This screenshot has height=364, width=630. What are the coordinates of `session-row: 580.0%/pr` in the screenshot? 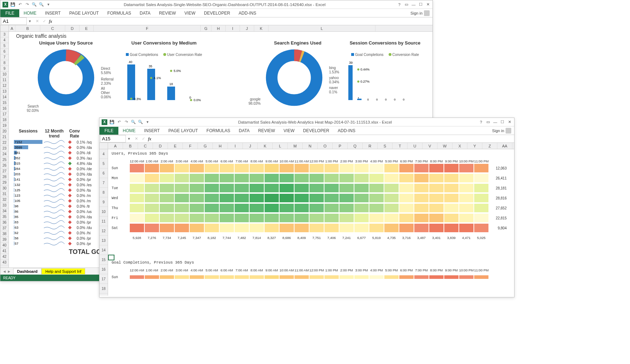 It's located at (56, 238).